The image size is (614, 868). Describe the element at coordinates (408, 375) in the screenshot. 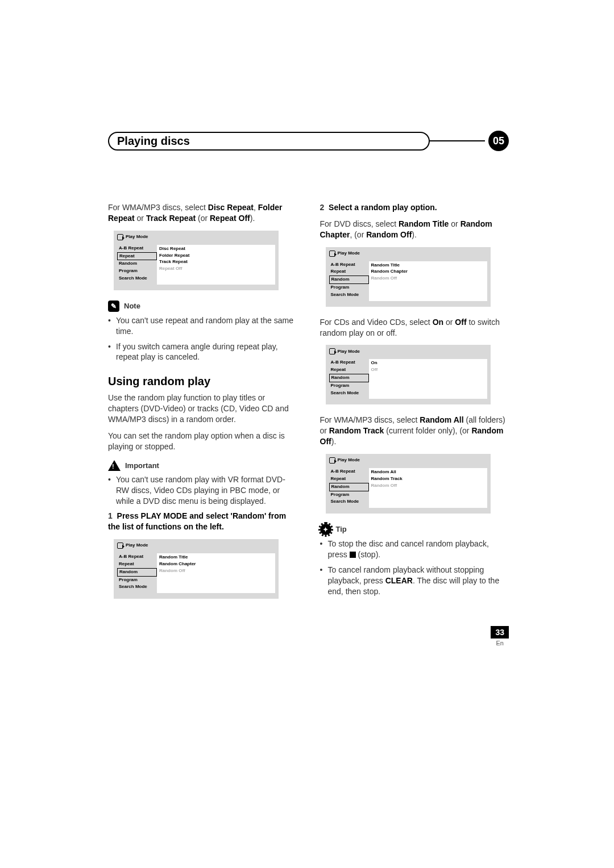

I see `play-mode-menu-random-cd: Play Mode A-B Repeat Repeat Random Progr…` at that location.